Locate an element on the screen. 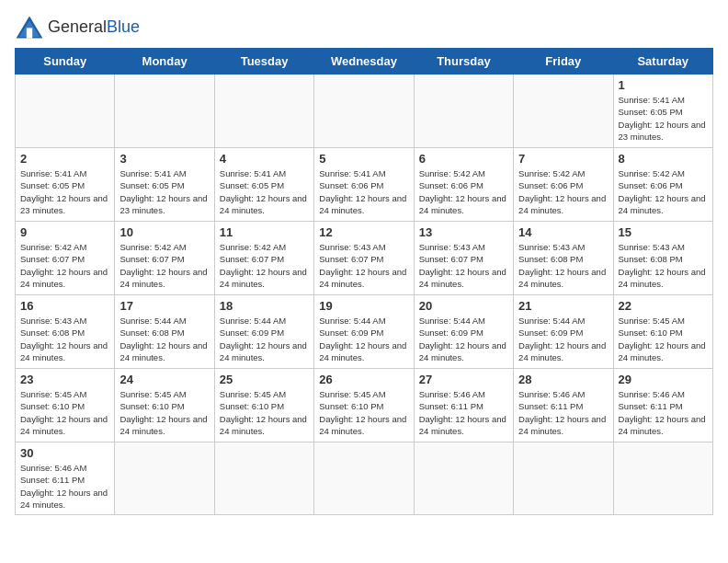  calendar-day-cell: 24Sunrise: 5:45 AMSunset: 6:10 PMDayligh… is located at coordinates (165, 406).